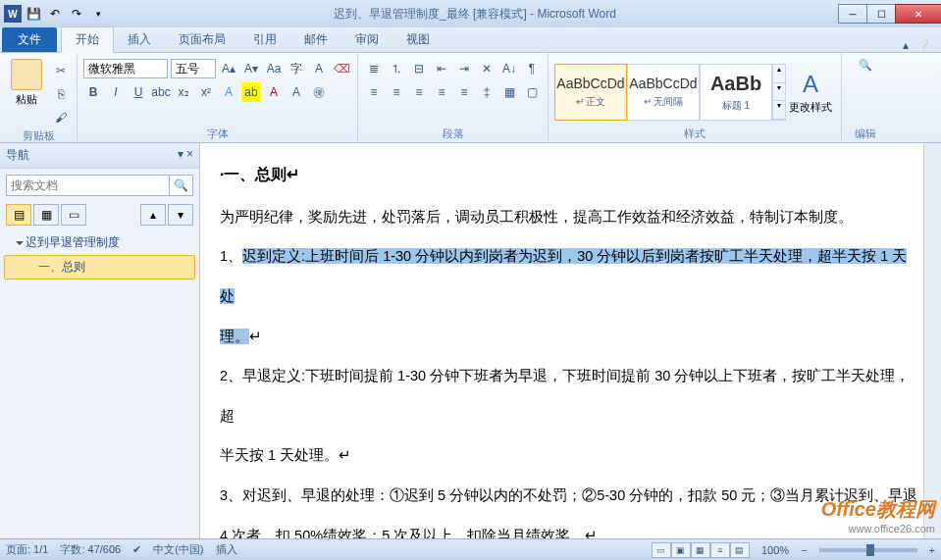 This screenshot has width=941, height=560. Describe the element at coordinates (810, 90) in the screenshot. I see `change-styles-button: A 更改样式` at that location.